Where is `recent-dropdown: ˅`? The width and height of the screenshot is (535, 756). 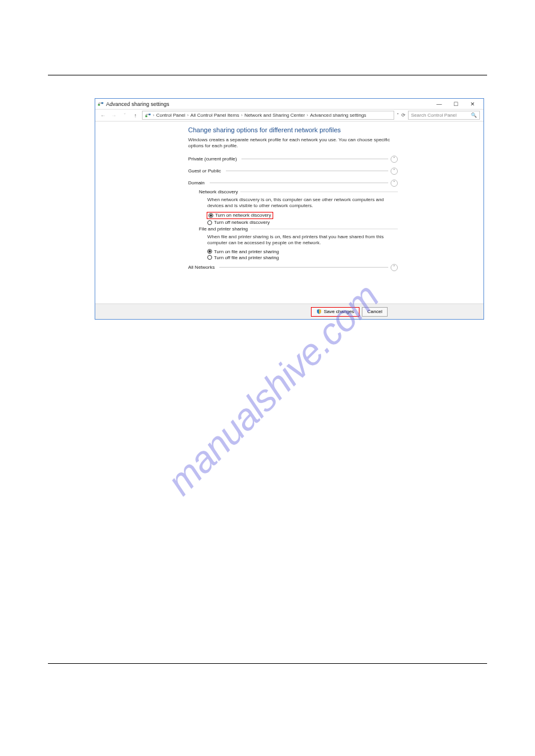
recent-dropdown: ˅ is located at coordinates (125, 116).